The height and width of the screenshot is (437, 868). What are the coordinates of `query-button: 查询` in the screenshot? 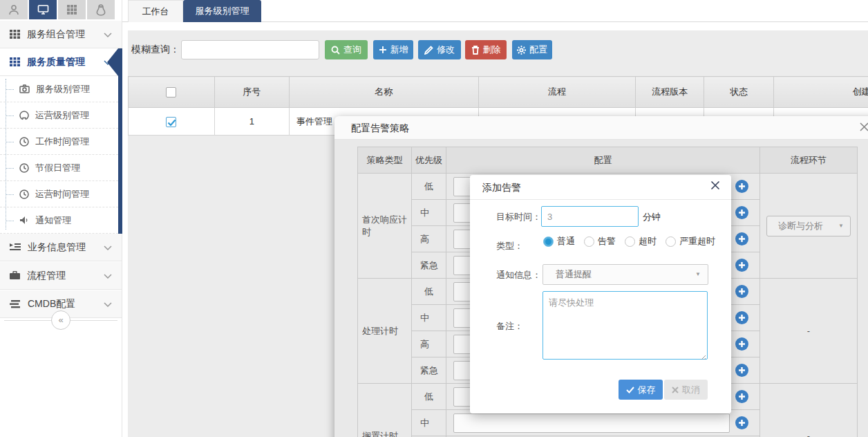 It's located at (346, 50).